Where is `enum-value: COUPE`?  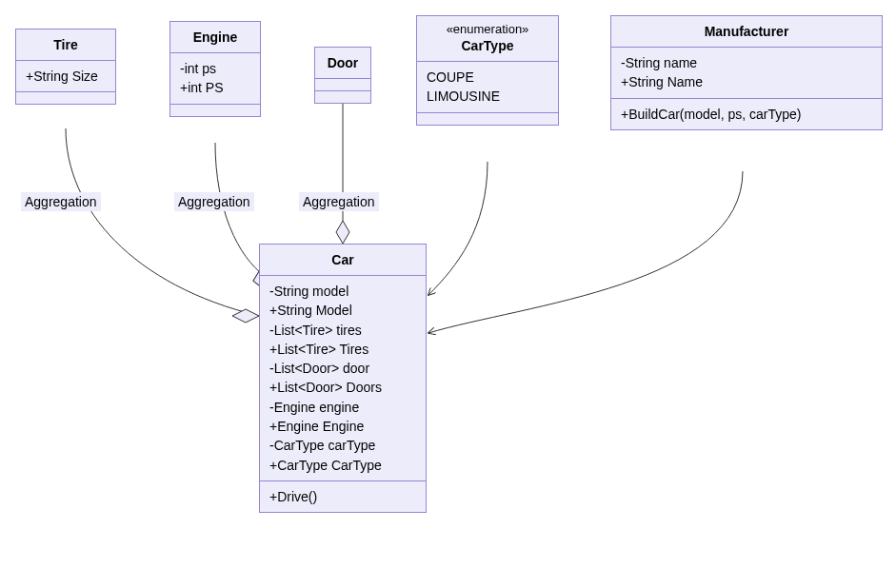 enum-value: COUPE is located at coordinates (488, 77).